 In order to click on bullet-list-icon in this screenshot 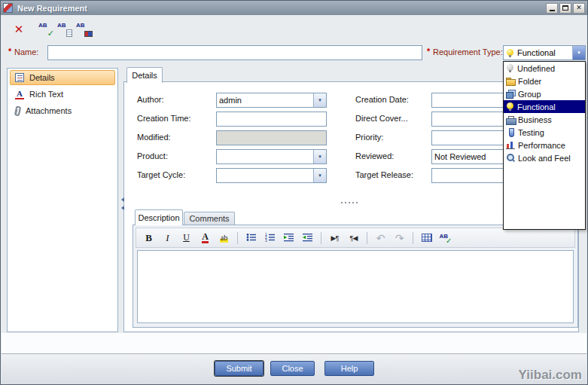, I will do `click(251, 238)`.